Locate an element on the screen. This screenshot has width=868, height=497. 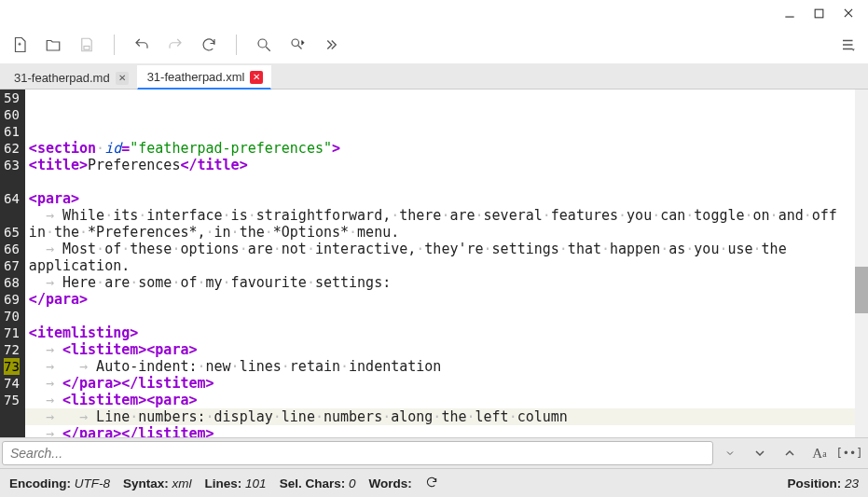
menu-button is located at coordinates (848, 45).